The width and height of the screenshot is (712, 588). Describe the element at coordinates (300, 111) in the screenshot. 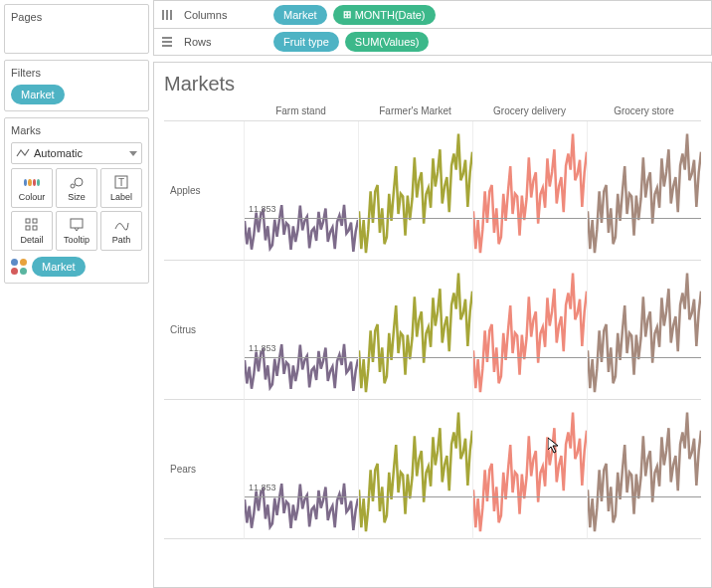

I see `col-header: Farm stand` at that location.